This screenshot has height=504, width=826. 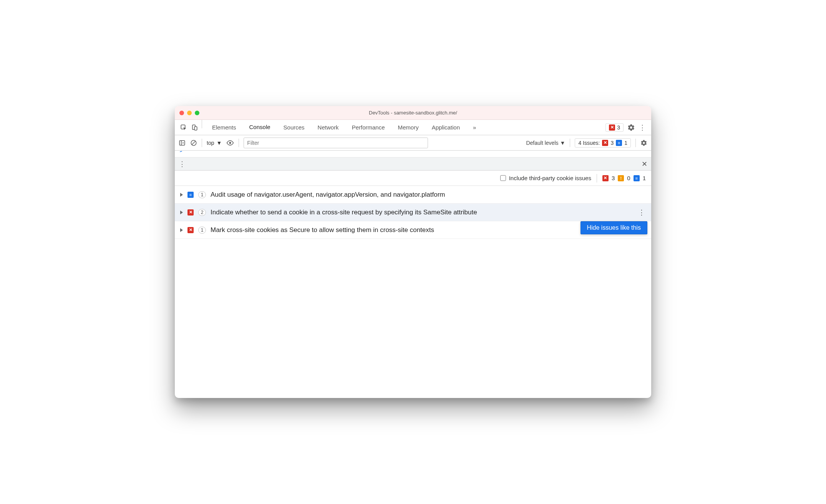 What do you see at coordinates (603, 143) in the screenshot?
I see `issues-summary-button: 4 Issues: ✕ 3 ≡ 1` at bounding box center [603, 143].